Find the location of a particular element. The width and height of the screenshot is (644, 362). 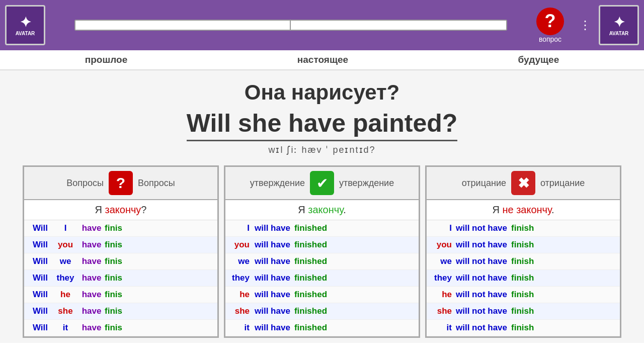

table-row: we will have finished is located at coordinates (322, 261).